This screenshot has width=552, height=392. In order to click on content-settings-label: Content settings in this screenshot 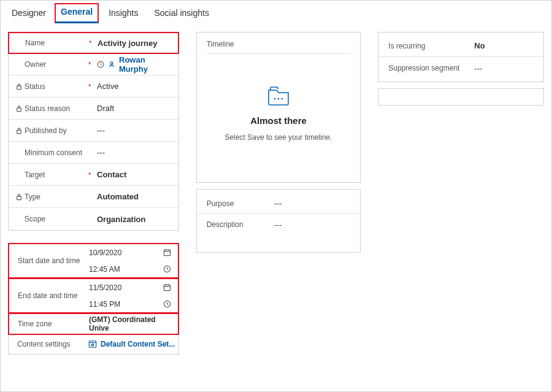, I will do `click(48, 344)`.